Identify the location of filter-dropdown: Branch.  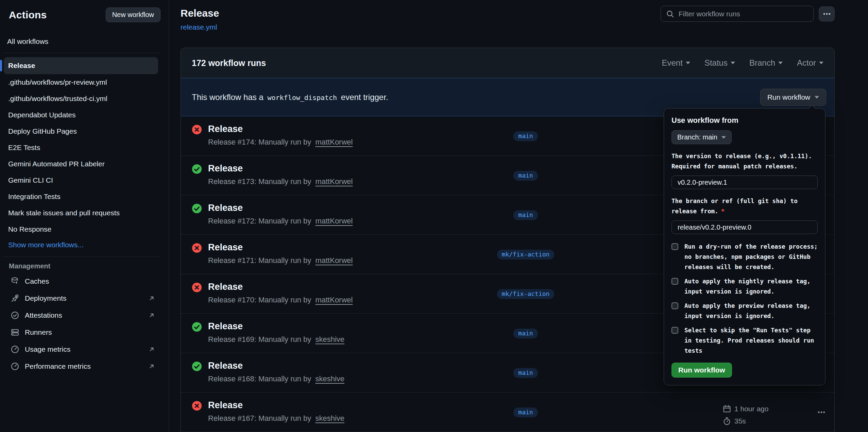
(766, 63).